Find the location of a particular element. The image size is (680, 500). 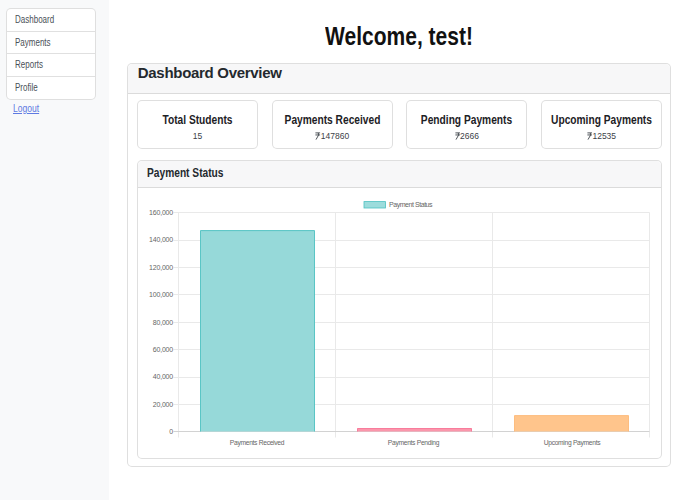

svg-text: Payments Pending is located at coordinates (414, 443).